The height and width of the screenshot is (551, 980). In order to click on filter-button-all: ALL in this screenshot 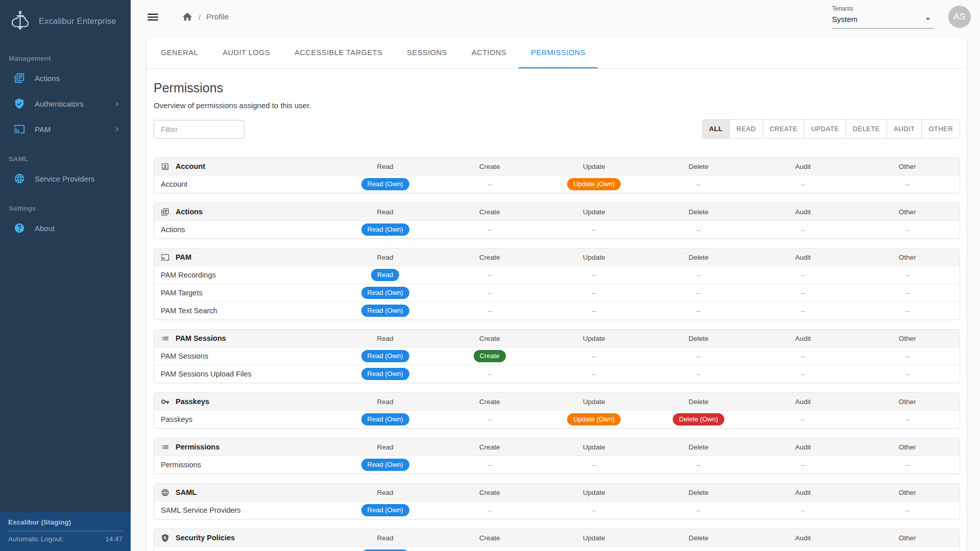, I will do `click(716, 129)`.